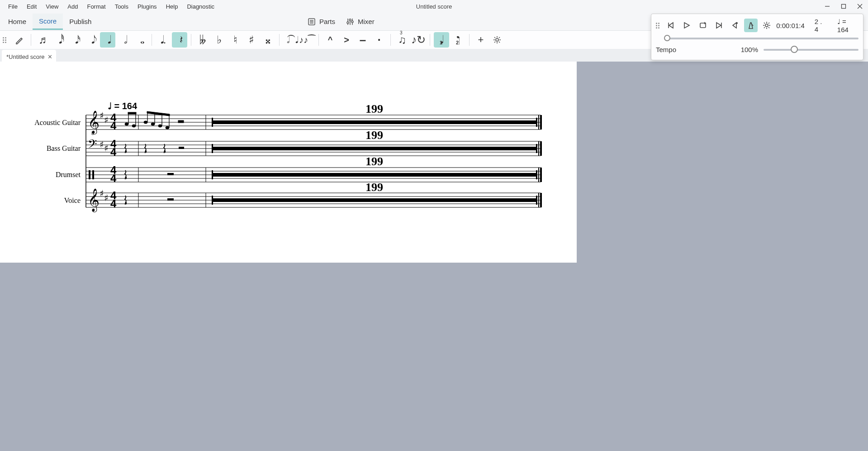 The height and width of the screenshot is (451, 868). What do you see at coordinates (330, 40) in the screenshot?
I see `marcato-button: ^` at bounding box center [330, 40].